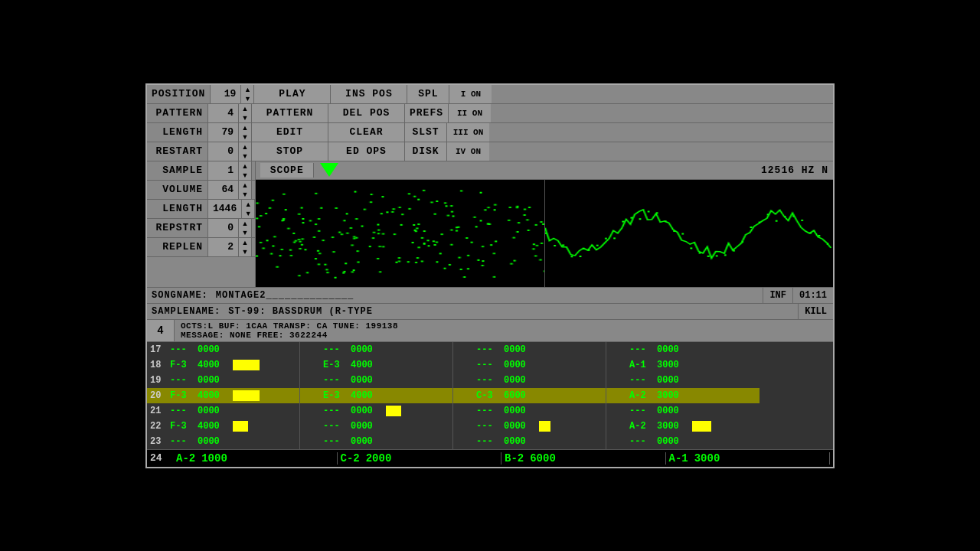 The height and width of the screenshot is (551, 980). Describe the element at coordinates (490, 133) in the screenshot. I see `length-row: LENGTH 79 ▲ ▼ EDIT CLEAR SLST III ON` at that location.